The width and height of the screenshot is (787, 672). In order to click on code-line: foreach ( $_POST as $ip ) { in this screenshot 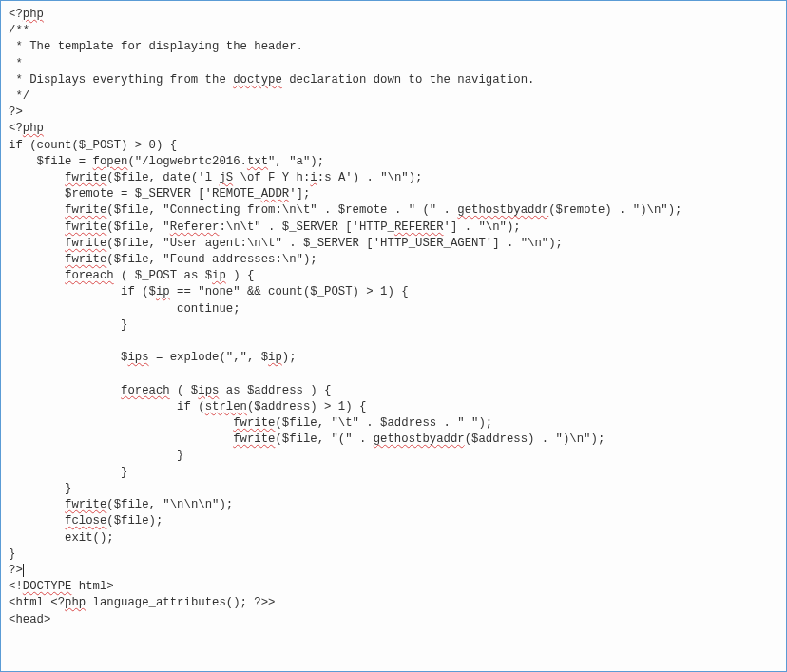, I will do `click(131, 276)`.